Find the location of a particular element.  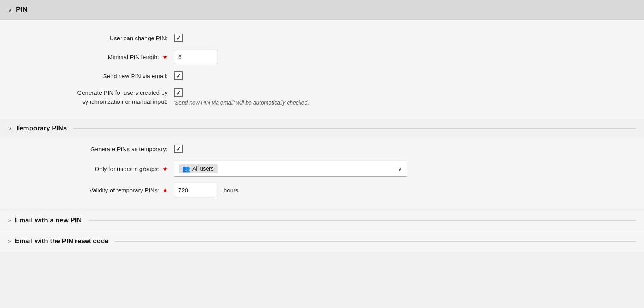

user-can-change-pin-label: User can change PIN: is located at coordinates (99, 38).